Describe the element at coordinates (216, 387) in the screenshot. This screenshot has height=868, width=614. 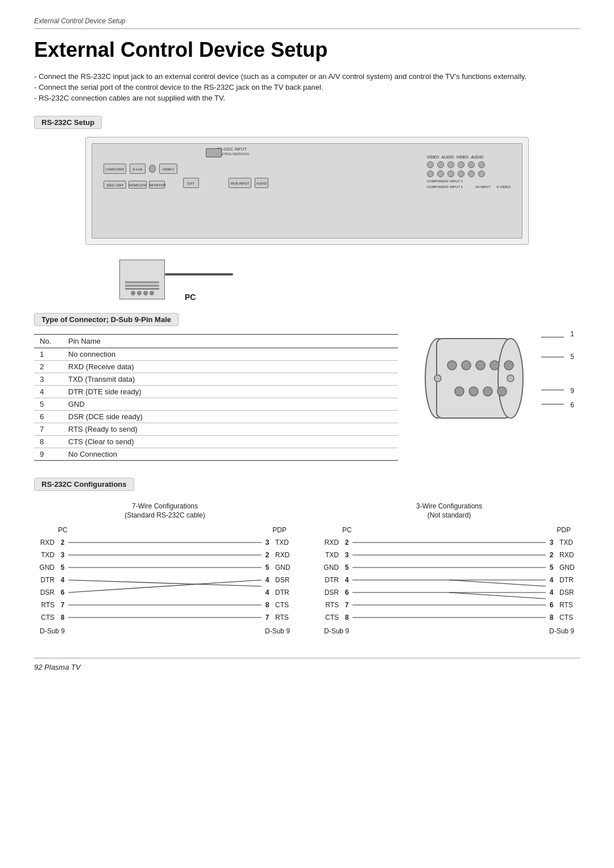
I see `connector-left: Type of Connector; D-Sub 9-Pin Male No. …` at that location.